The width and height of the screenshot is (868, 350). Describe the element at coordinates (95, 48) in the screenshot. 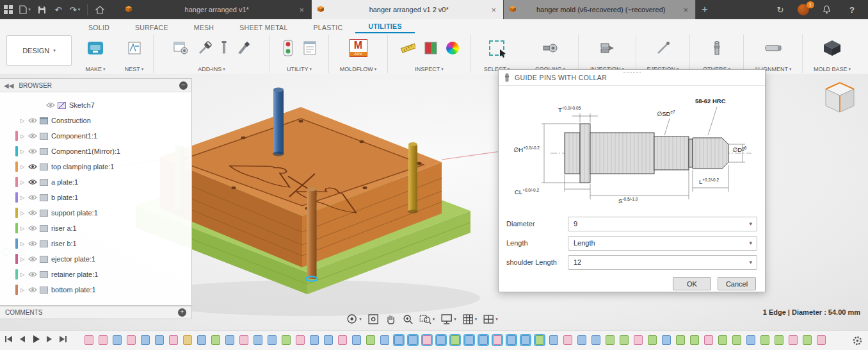

I see `make-icon` at that location.